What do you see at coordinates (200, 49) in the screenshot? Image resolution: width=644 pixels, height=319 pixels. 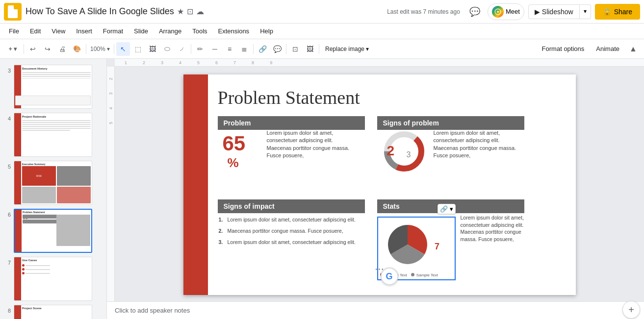 I see `pen-button: ✏` at bounding box center [200, 49].